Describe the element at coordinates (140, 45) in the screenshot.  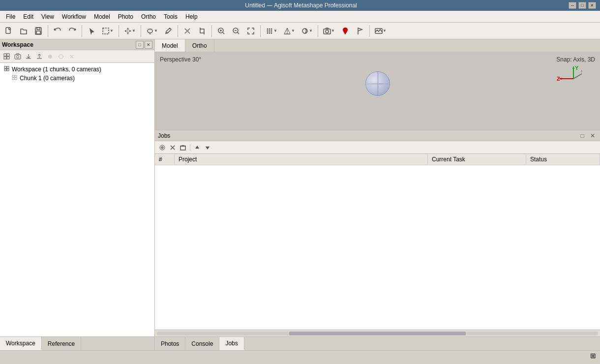
I see `sidebar-restore-button: □` at that location.